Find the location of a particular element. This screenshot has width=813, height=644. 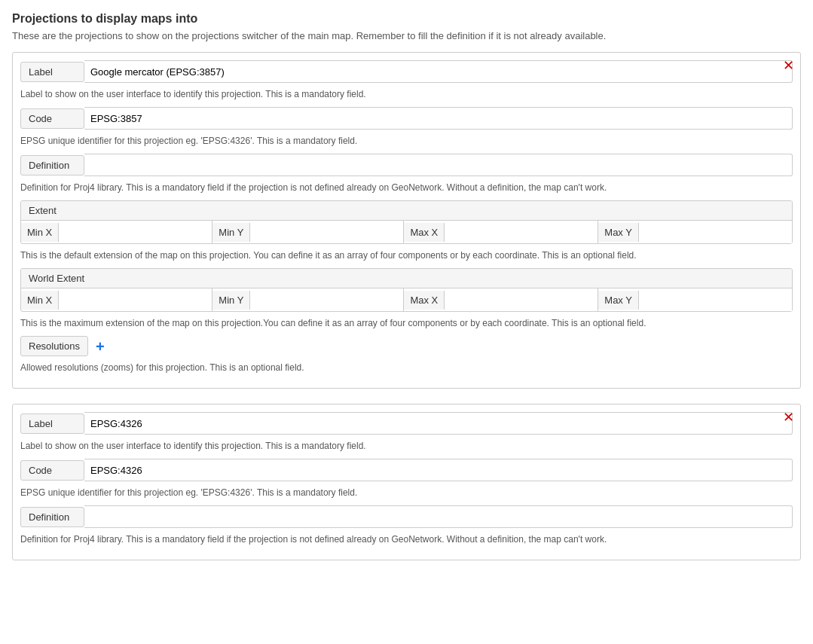

definition-desc-1: Definition for Proj4 library. This is a … is located at coordinates (407, 188).